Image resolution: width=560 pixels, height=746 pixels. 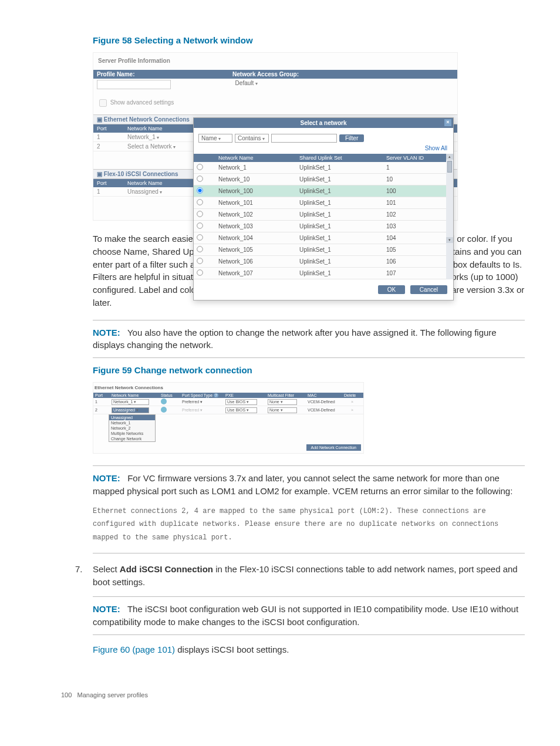 I want to click on col-port-speed-type: Port Speed Type ?, so click(x=202, y=396).